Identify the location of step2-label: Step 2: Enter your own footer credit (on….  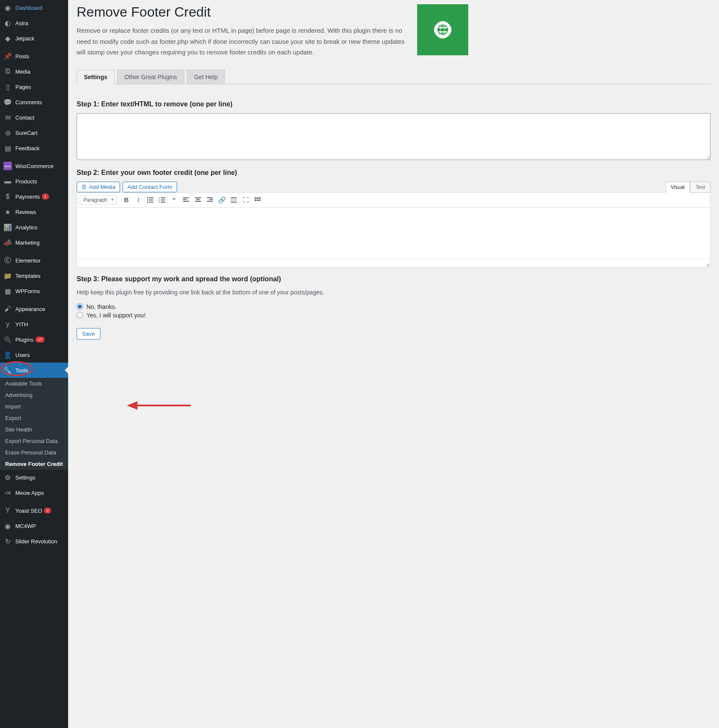
(393, 173).